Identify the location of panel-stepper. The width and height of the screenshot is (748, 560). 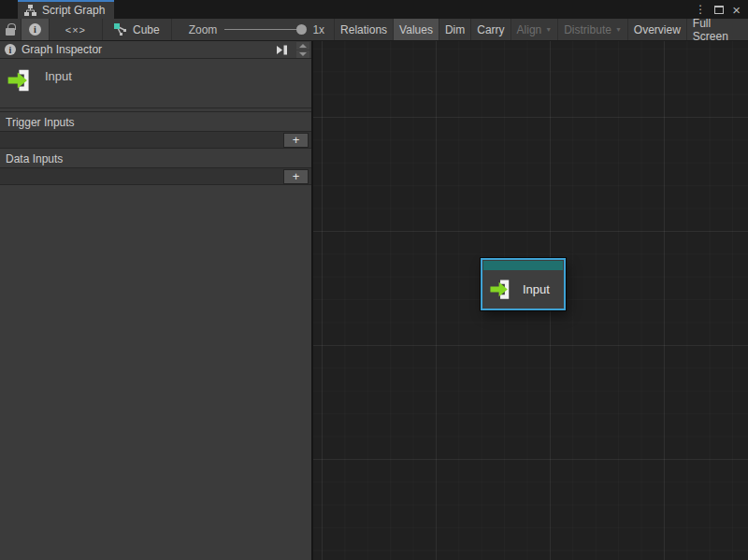
(303, 50).